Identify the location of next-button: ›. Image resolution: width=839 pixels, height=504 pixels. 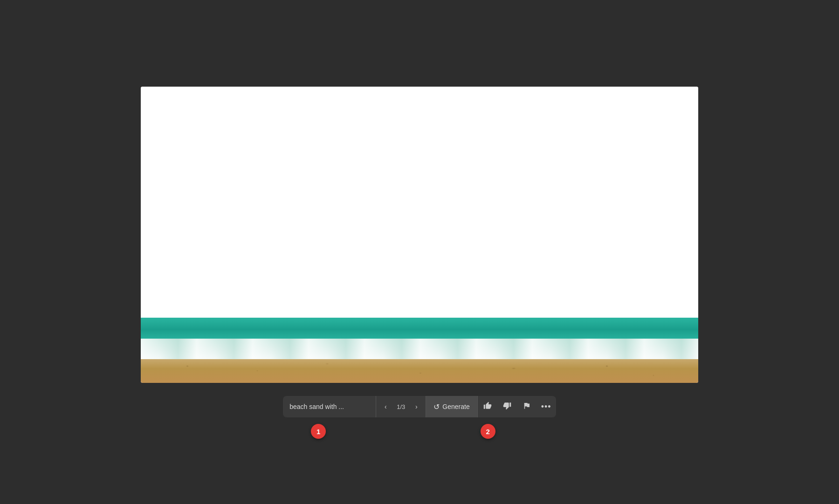
(416, 407).